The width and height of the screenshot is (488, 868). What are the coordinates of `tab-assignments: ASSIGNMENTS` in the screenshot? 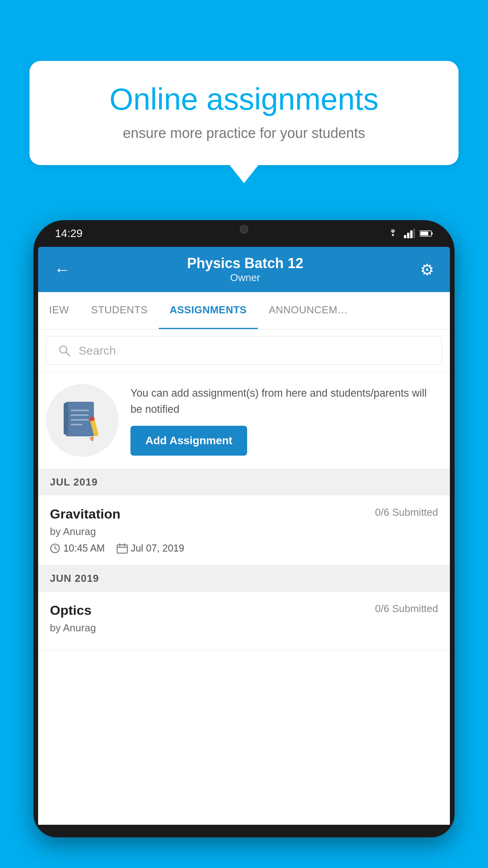 It's located at (208, 311).